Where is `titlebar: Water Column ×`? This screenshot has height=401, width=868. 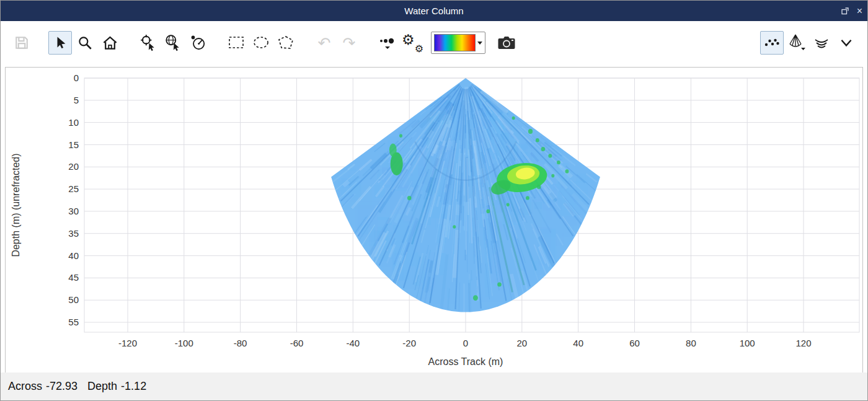
titlebar: Water Column × is located at coordinates (434, 11).